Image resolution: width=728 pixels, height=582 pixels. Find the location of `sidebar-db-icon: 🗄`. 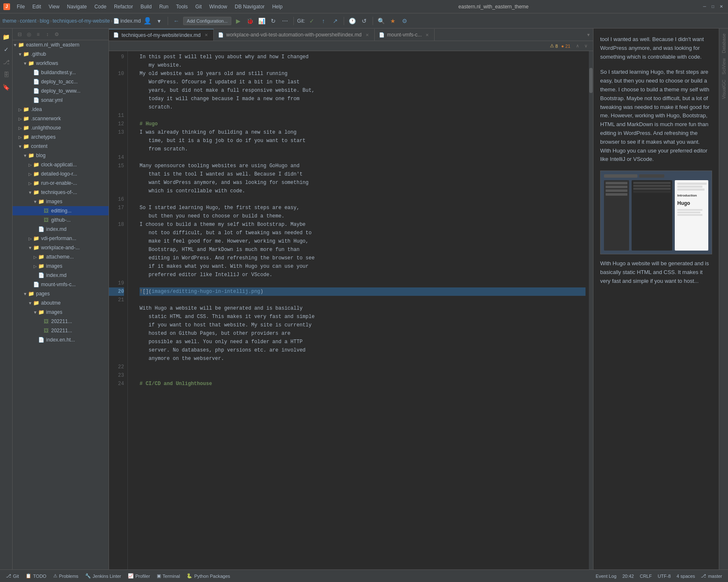

sidebar-db-icon: 🗄 is located at coordinates (6, 75).